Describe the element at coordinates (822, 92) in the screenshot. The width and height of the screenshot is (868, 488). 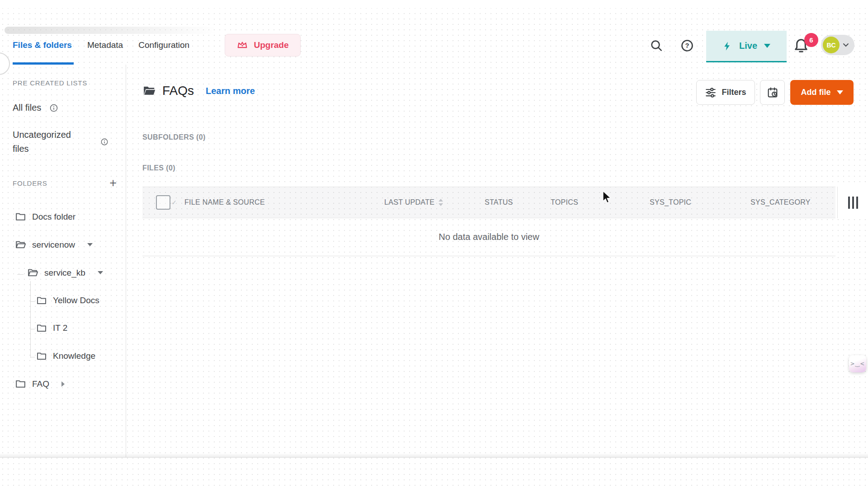
I see `add-file-button: Add file` at that location.